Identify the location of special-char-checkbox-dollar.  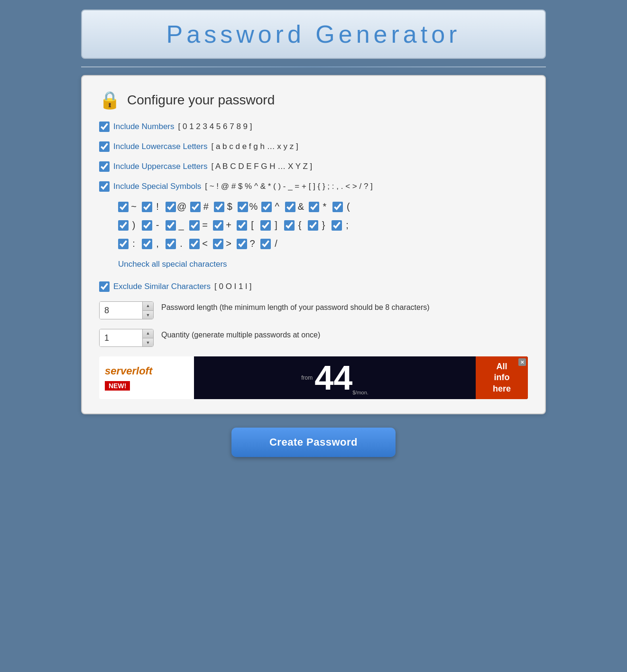
(219, 207).